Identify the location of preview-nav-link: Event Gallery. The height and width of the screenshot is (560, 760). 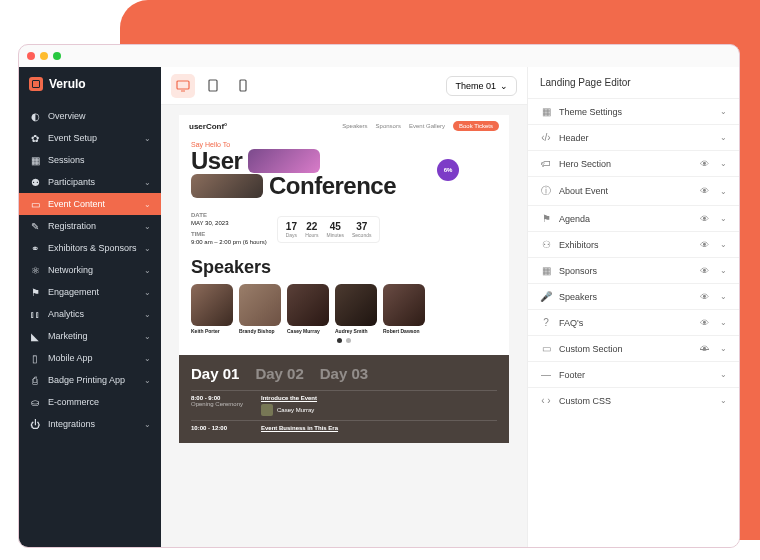
(427, 126).